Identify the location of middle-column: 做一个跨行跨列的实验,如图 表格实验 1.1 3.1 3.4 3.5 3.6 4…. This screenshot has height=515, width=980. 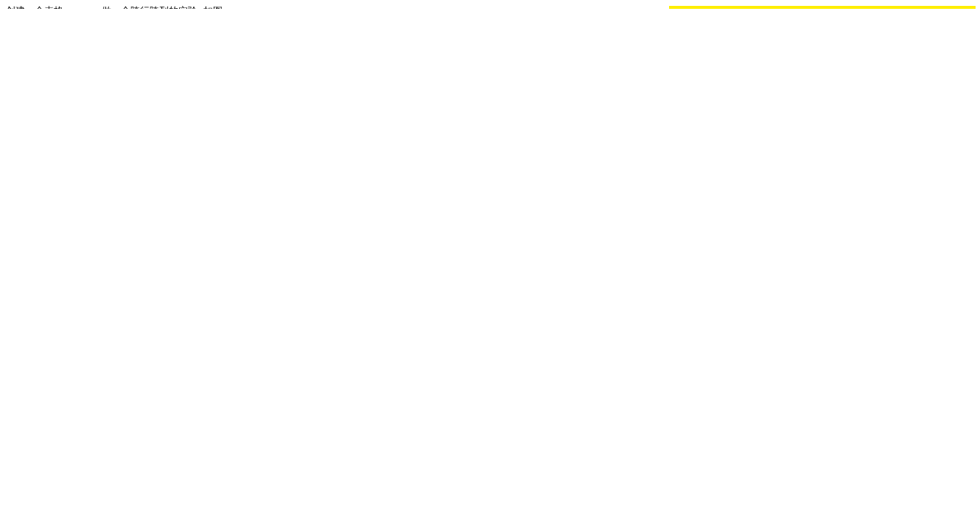
(264, 7).